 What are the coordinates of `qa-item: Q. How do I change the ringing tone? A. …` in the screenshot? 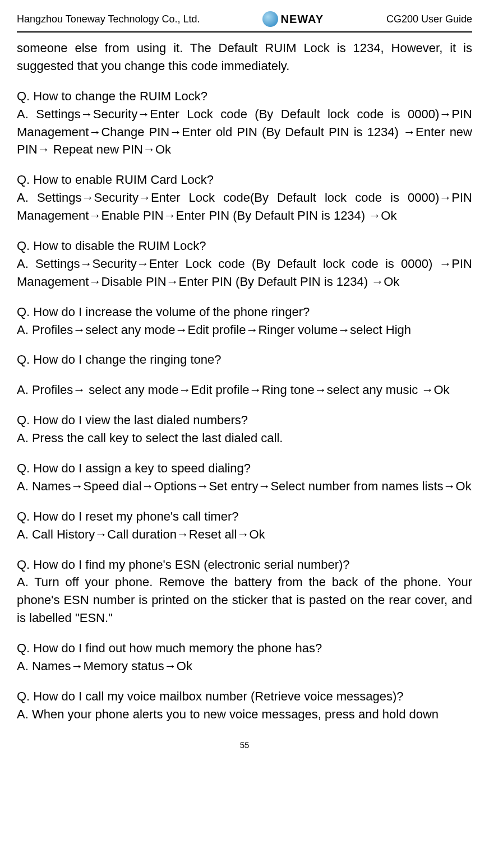 It's located at (245, 375).